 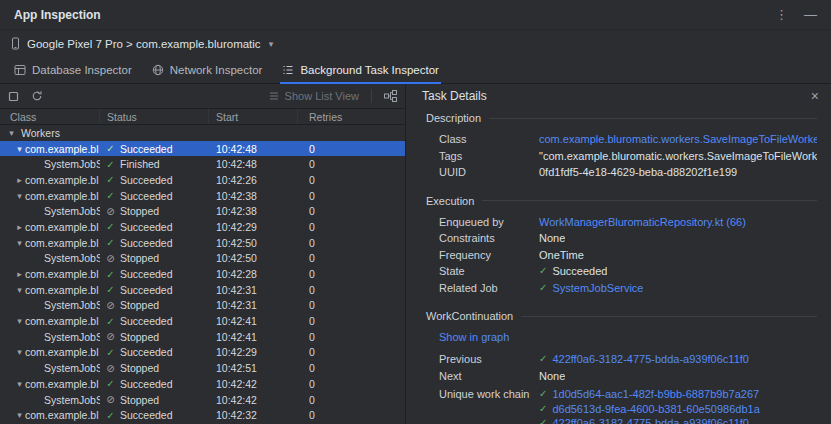 What do you see at coordinates (58, 15) in the screenshot?
I see `page-title: App Inspection` at bounding box center [58, 15].